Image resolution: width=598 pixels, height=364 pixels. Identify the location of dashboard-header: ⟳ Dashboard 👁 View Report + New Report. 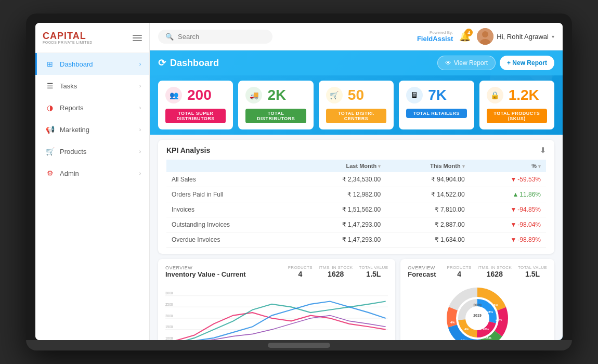
(356, 63).